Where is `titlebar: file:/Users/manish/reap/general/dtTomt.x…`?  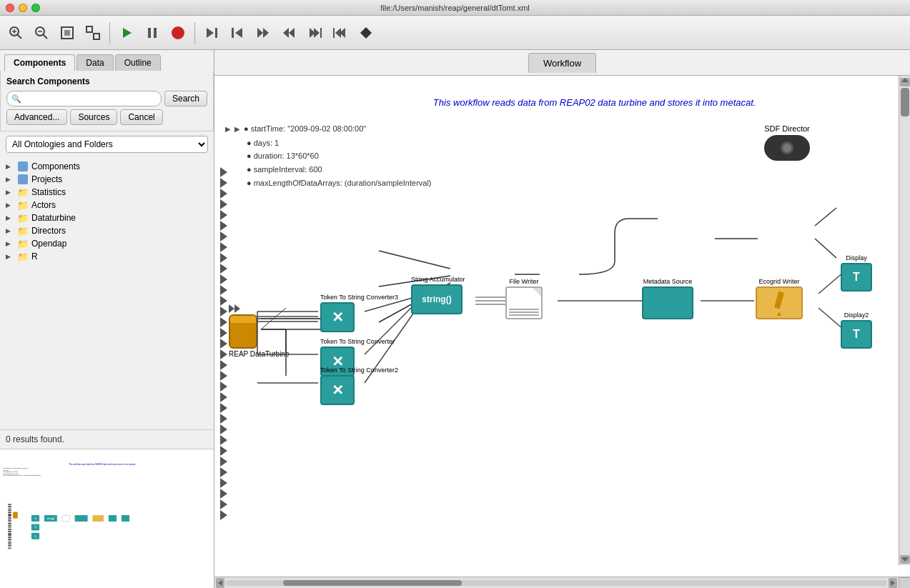
titlebar: file:/Users/manish/reap/general/dtTomt.x… is located at coordinates (455, 8).